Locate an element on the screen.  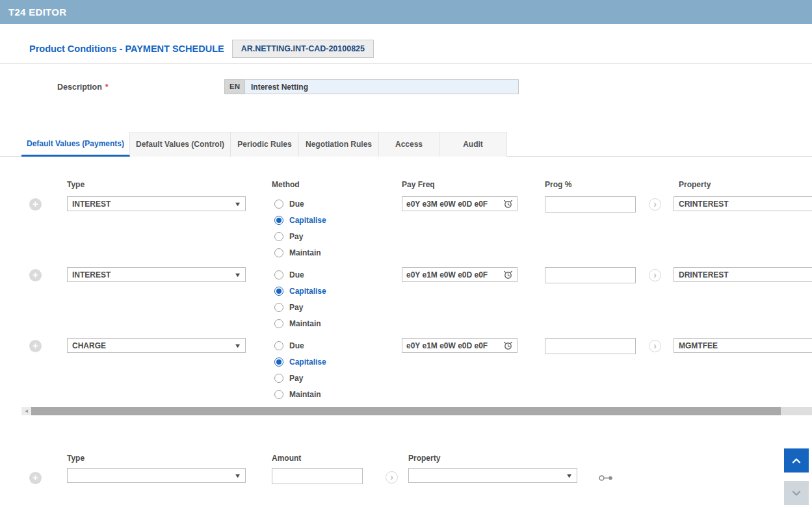
description-input is located at coordinates (382, 87).